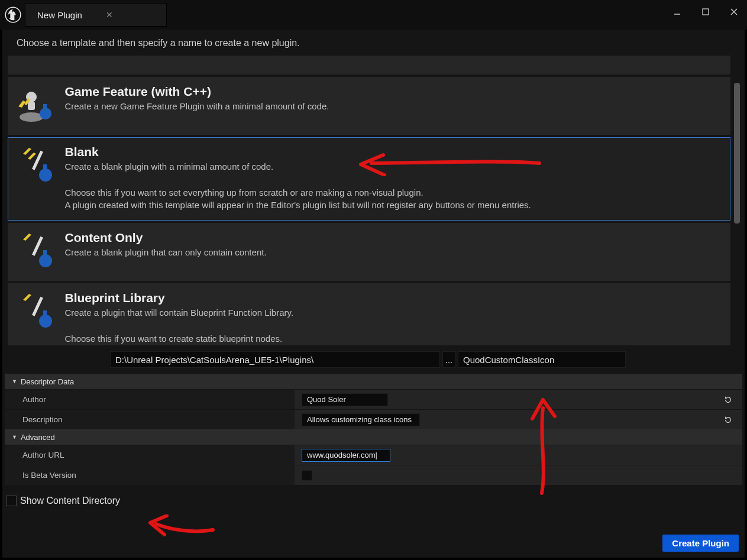 The width and height of the screenshot is (747, 560). What do you see at coordinates (369, 252) in the screenshot?
I see `template-item-content-only: Content Only Create a blank plugin that …` at bounding box center [369, 252].